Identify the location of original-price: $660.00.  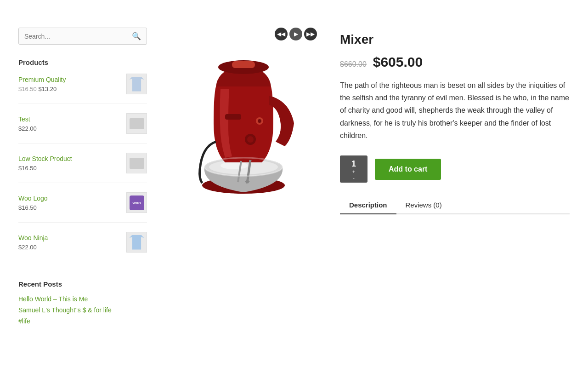
(353, 64).